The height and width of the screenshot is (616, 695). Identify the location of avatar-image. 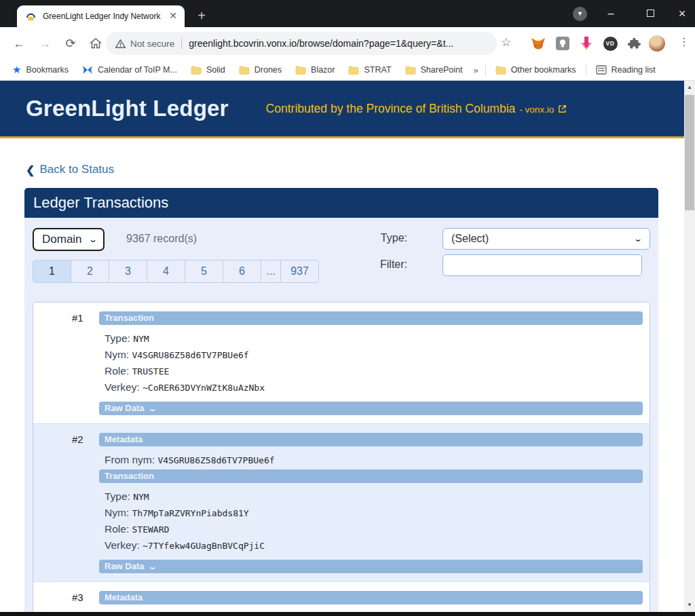
(657, 43).